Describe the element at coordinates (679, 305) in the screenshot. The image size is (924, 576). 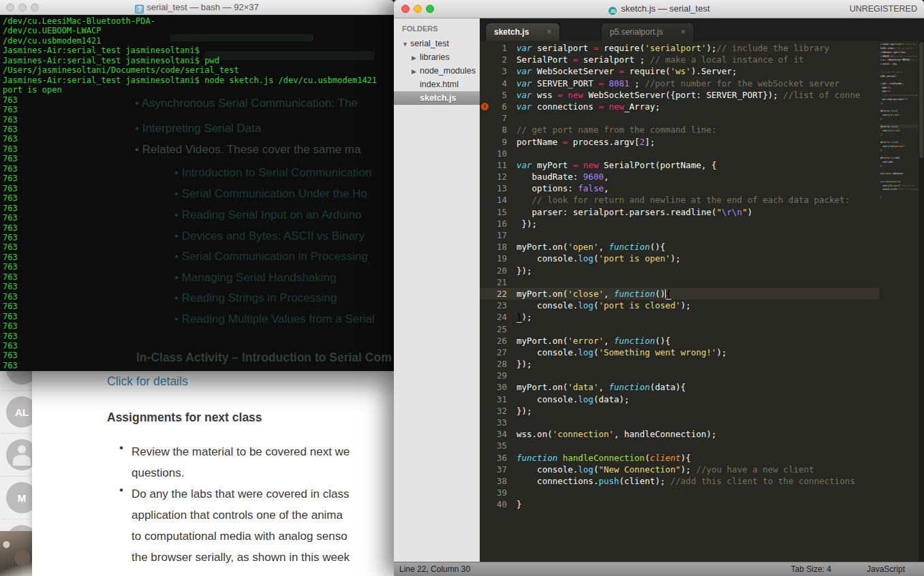
I see `code-line: 23 console.log('port is closed');` at that location.